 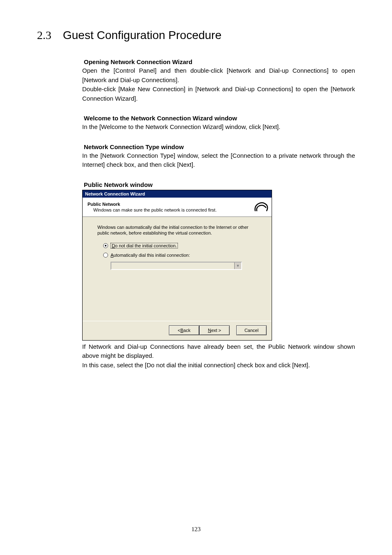 What do you see at coordinates (184, 330) in the screenshot?
I see `back-button: < Back` at bounding box center [184, 330].